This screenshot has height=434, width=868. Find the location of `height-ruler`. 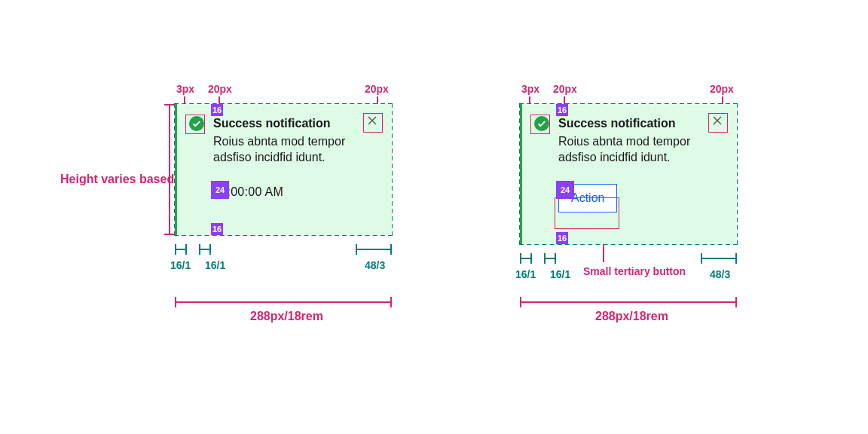

height-ruler is located at coordinates (170, 170).